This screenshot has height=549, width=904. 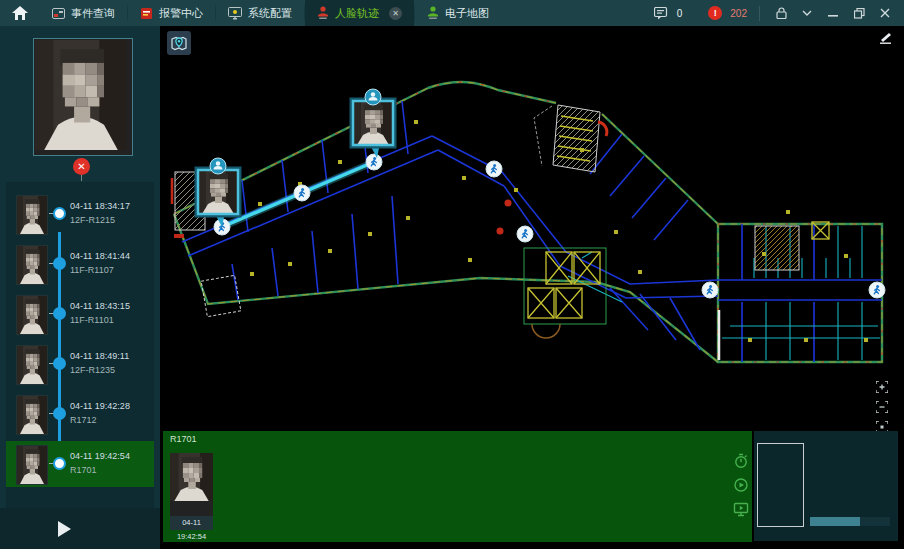 I want to click on tab-event-query: 事件查询, so click(x=84, y=13).